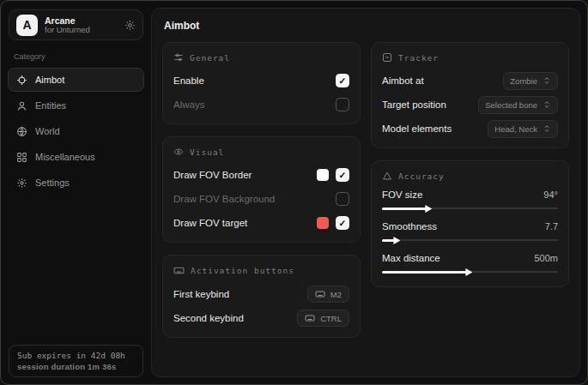 The image size is (588, 385). Describe the element at coordinates (52, 183) in the screenshot. I see `sidebar-item-label: Settings` at that location.